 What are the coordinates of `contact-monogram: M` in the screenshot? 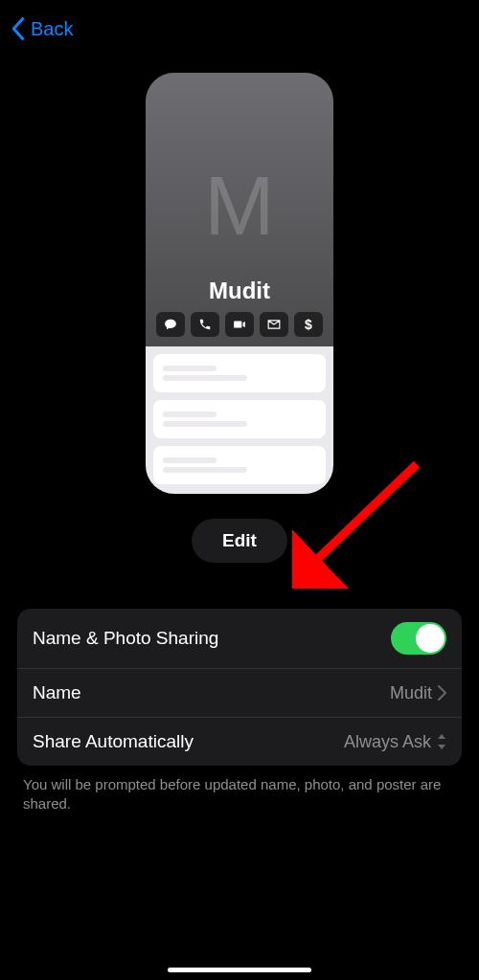 It's located at (240, 206).